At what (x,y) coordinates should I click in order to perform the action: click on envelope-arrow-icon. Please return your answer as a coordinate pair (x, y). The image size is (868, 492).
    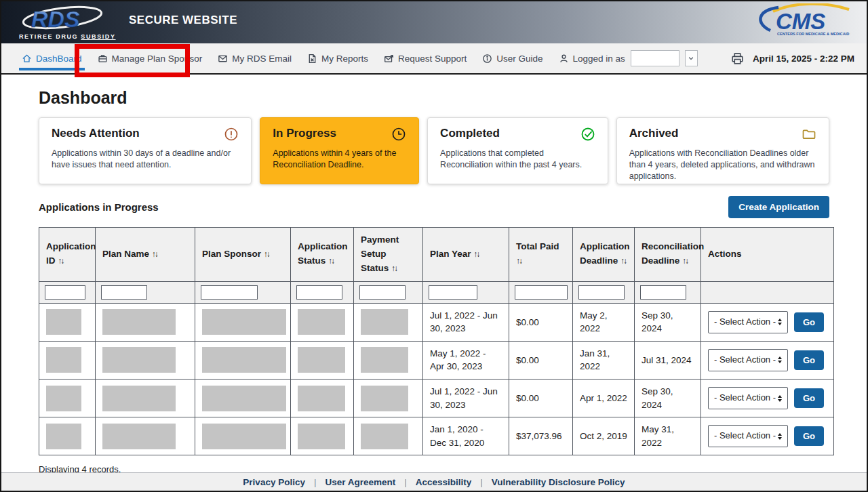
    Looking at the image, I should click on (389, 58).